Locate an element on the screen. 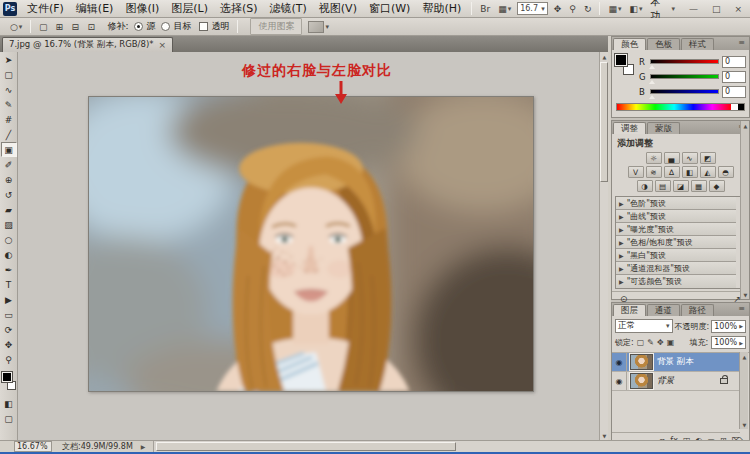 The image size is (750, 454). quick-selection-tool: ✎ is located at coordinates (9, 104).